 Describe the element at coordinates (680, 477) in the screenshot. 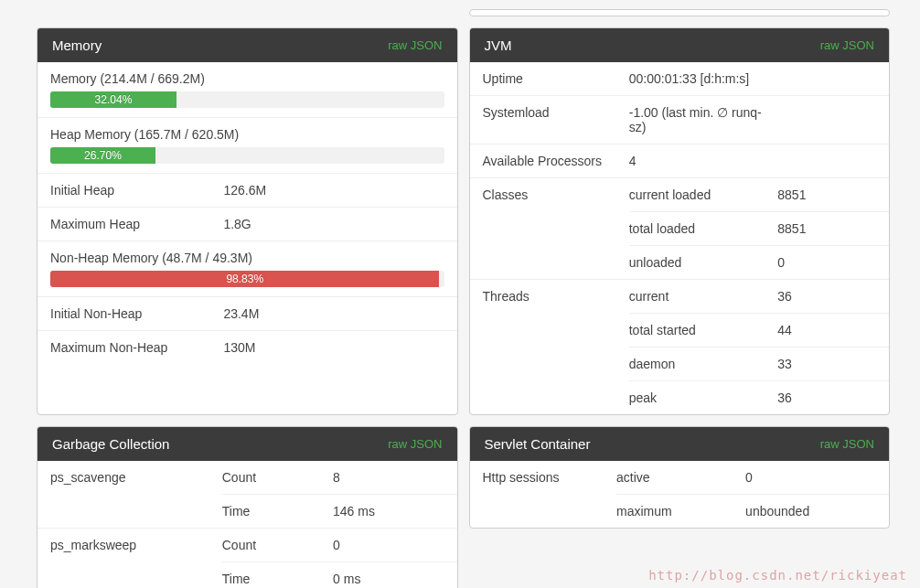

I see `servlet-sessions-active-k: active` at that location.